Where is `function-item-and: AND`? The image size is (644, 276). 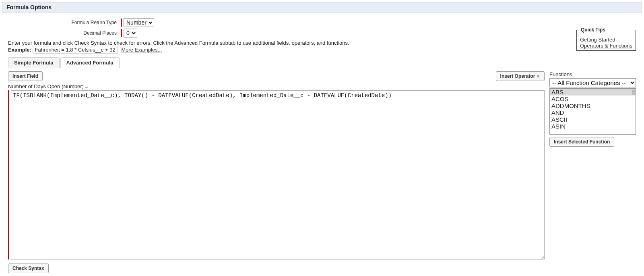
function-item-and: AND is located at coordinates (592, 113).